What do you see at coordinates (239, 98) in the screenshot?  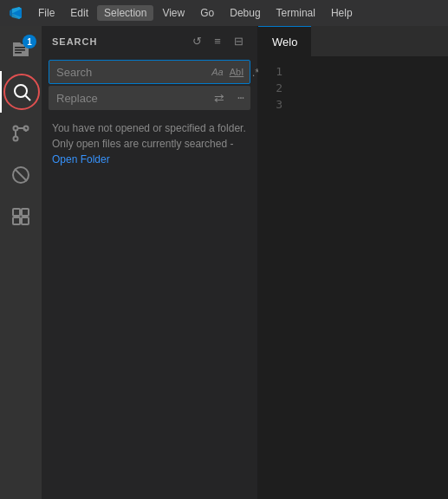 I see `more-icon: ···` at bounding box center [239, 98].